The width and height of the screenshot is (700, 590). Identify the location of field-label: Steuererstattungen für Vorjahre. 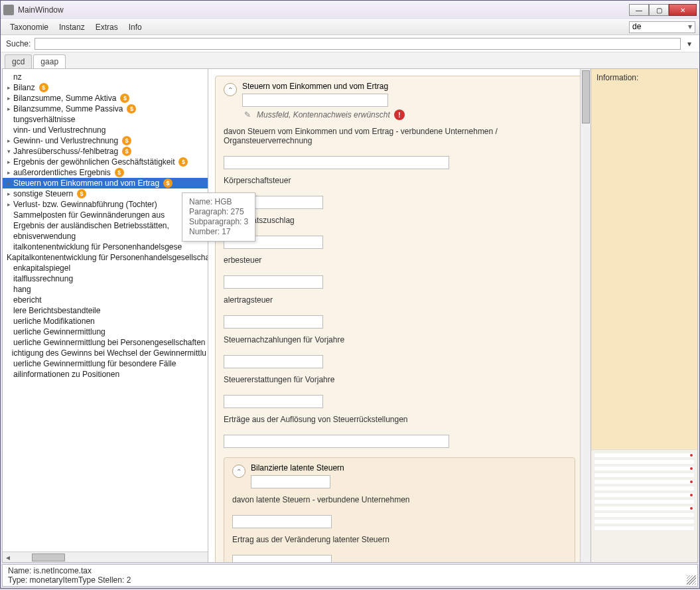
(399, 380).